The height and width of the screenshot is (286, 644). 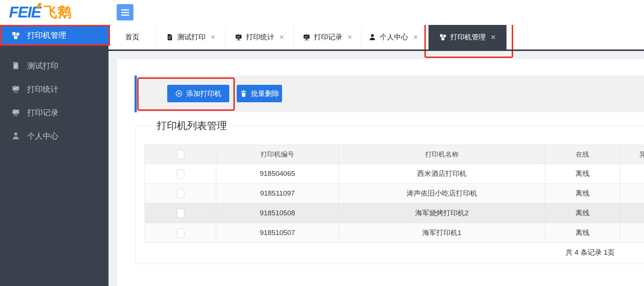 What do you see at coordinates (260, 37) in the screenshot?
I see `tab-print-statistics: 打印统计 ✕` at bounding box center [260, 37].